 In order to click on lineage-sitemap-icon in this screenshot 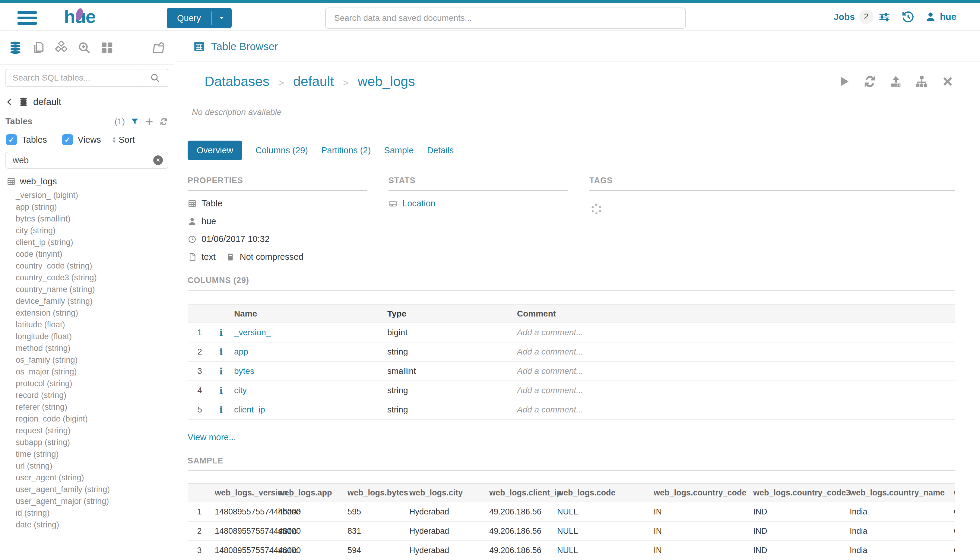, I will do `click(922, 82)`.